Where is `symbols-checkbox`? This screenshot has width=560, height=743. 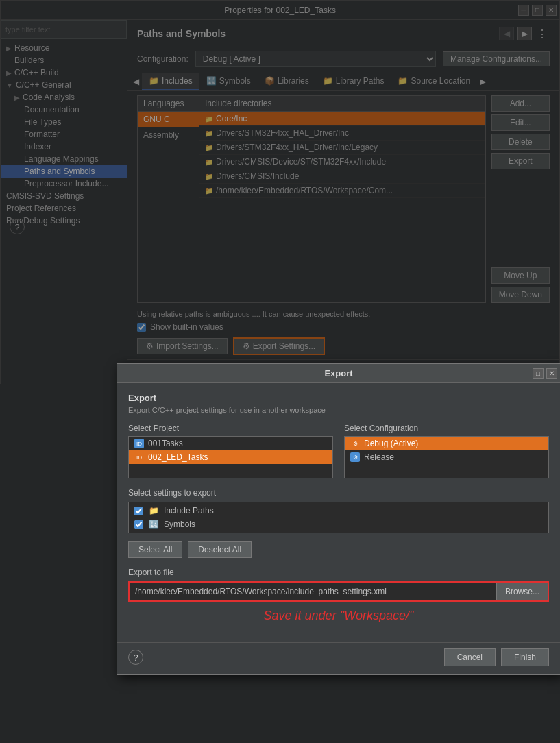
symbols-checkbox is located at coordinates (138, 525).